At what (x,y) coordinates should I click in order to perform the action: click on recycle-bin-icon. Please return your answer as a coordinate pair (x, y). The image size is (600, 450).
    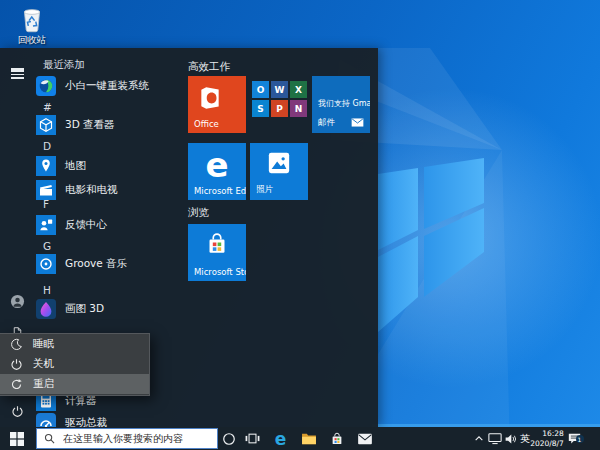
    Looking at the image, I should click on (32, 19).